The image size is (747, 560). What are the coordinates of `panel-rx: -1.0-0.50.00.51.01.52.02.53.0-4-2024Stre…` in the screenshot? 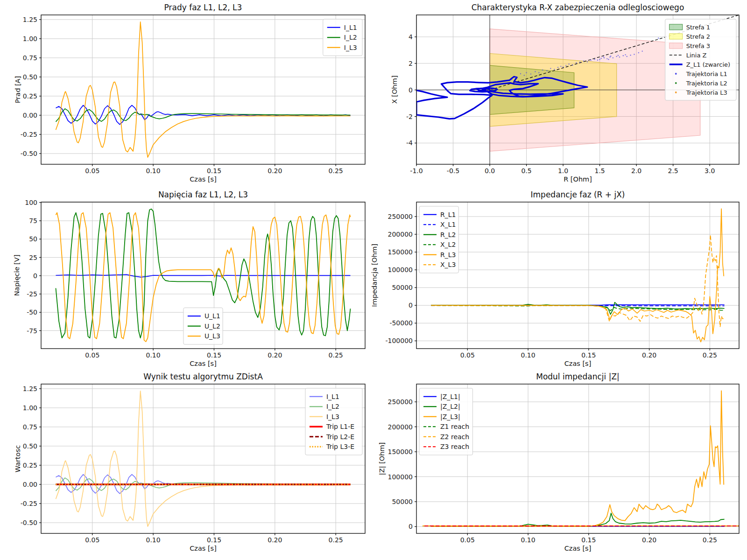 It's located at (572, 95).